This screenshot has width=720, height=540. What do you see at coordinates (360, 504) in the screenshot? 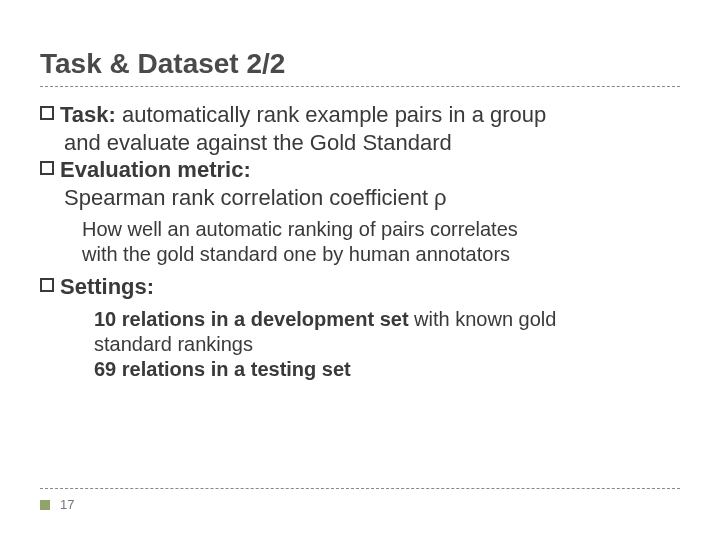
I see `footer-row: 17` at bounding box center [360, 504].